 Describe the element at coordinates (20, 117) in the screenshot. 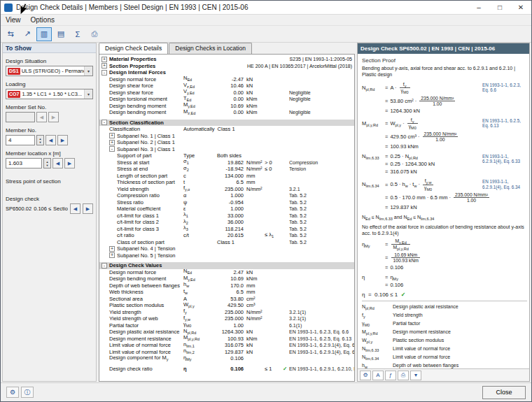

I see `member-set-input` at that location.